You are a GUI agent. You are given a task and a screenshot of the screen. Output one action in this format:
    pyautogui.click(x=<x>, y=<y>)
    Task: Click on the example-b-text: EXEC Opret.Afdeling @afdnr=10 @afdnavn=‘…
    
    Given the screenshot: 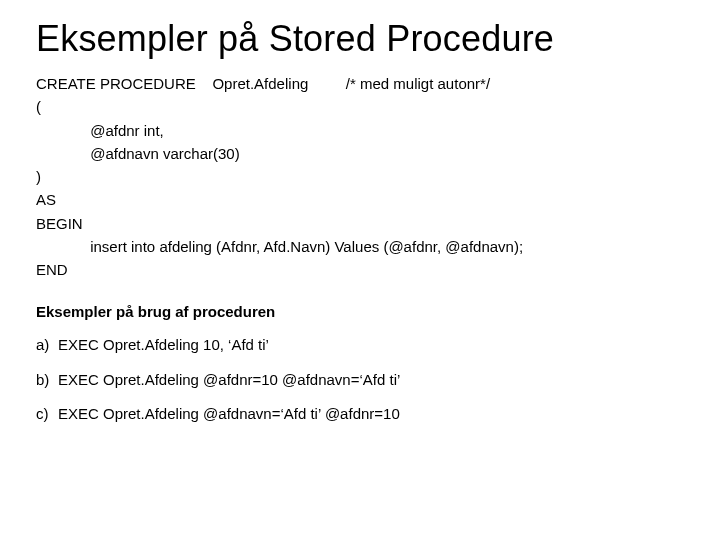 What is the action you would take?
    pyautogui.click(x=229, y=380)
    